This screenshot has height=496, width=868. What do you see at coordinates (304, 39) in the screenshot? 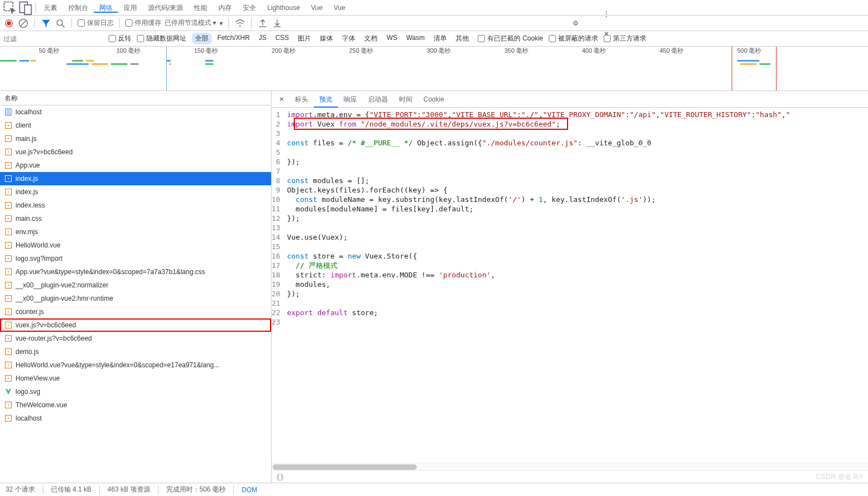
I see `filter-chip: 图片` at bounding box center [304, 39].